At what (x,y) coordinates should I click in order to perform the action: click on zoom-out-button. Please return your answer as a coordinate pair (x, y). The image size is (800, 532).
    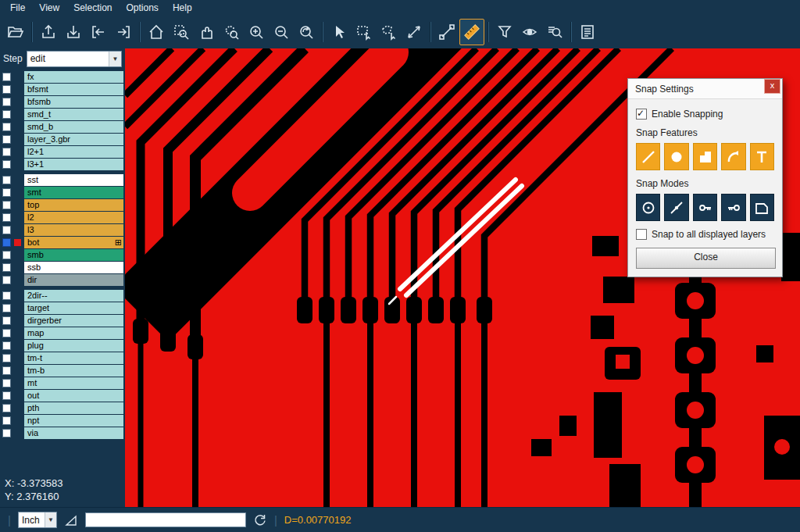
    Looking at the image, I should click on (281, 32).